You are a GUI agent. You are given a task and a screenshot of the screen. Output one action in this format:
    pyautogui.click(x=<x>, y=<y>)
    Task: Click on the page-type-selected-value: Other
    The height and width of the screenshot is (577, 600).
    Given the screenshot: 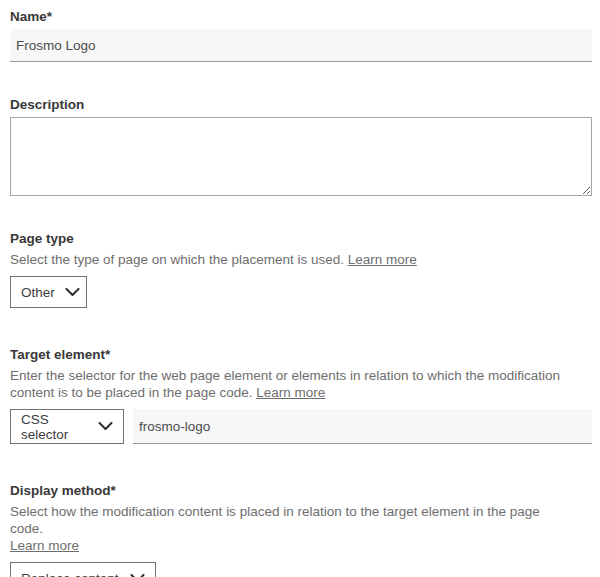 What is the action you would take?
    pyautogui.click(x=38, y=292)
    